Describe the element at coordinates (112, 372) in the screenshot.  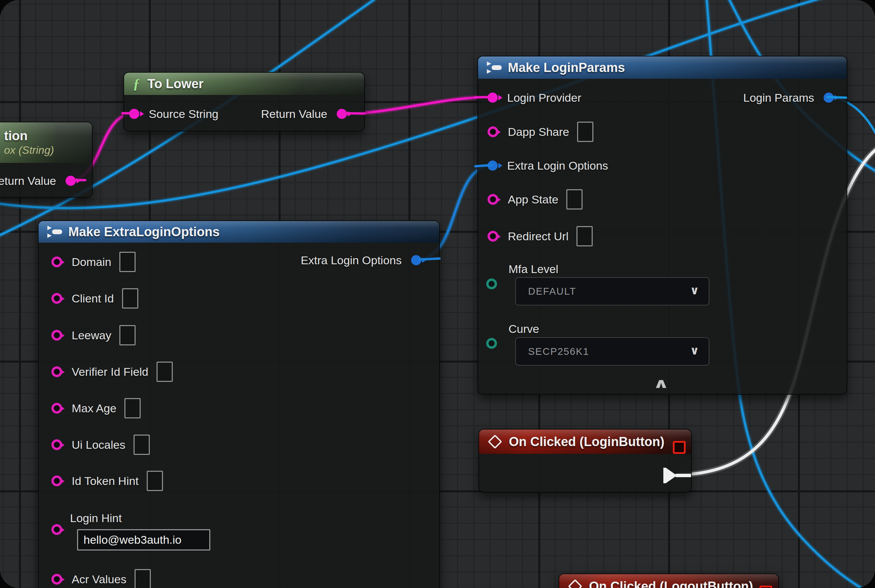
I see `pin-row-verifier-id-field: Verifier Id Field` at that location.